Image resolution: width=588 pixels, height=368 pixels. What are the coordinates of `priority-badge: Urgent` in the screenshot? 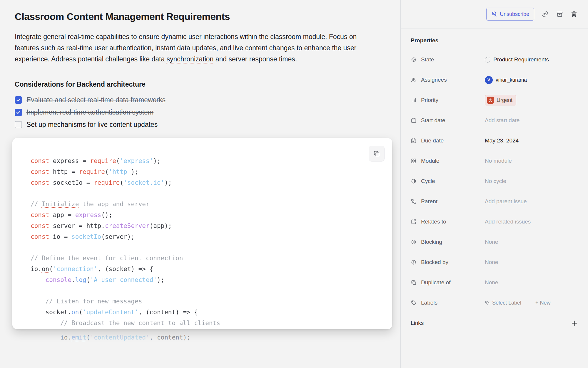 It's located at (500, 100).